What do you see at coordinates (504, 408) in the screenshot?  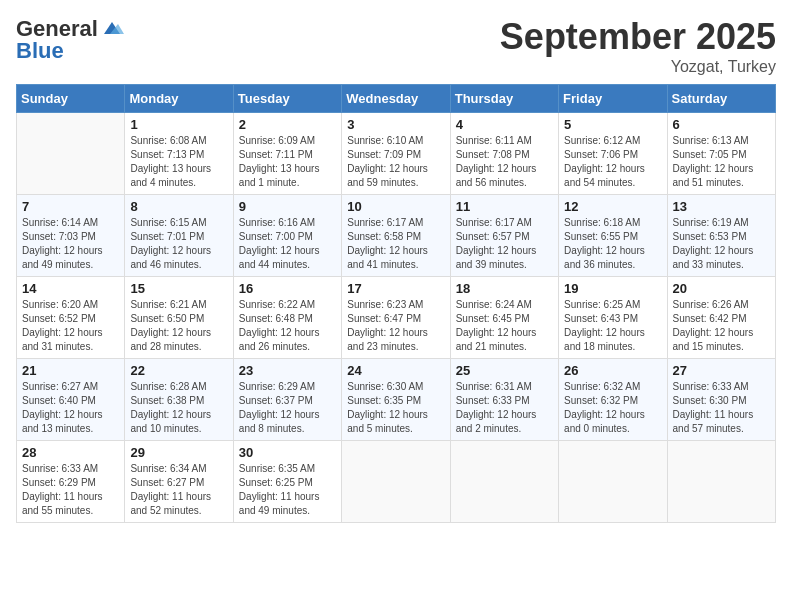 I see `day-info: Sunrise: 6:31 AMSunset: 6:33 PMDaylight:…` at bounding box center [504, 408].